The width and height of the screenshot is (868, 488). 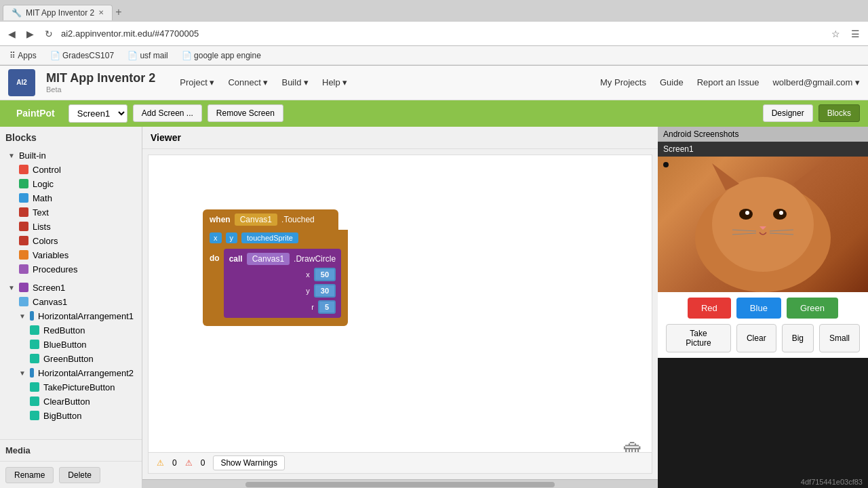 What do you see at coordinates (71, 156) in the screenshot?
I see `built-in-toggle: ▼ Built-in` at bounding box center [71, 156].